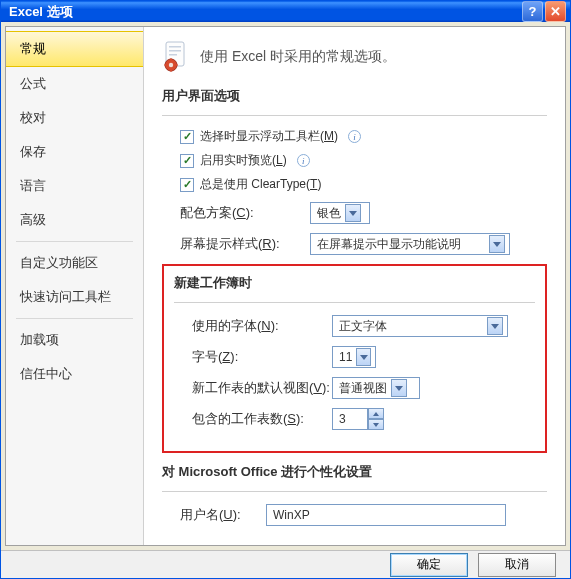 This screenshot has width=571, height=579. What do you see at coordinates (74, 84) in the screenshot?
I see `sidebar-item: 公式` at bounding box center [74, 84].